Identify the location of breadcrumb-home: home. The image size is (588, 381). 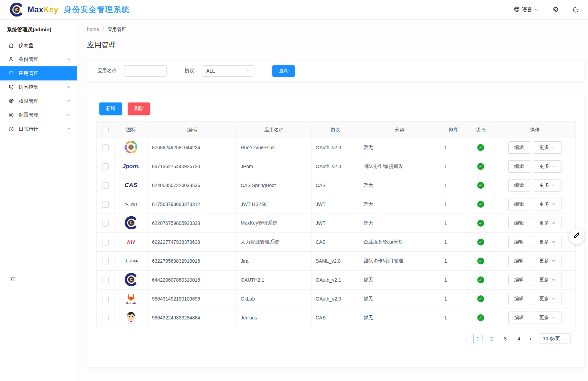
(93, 29).